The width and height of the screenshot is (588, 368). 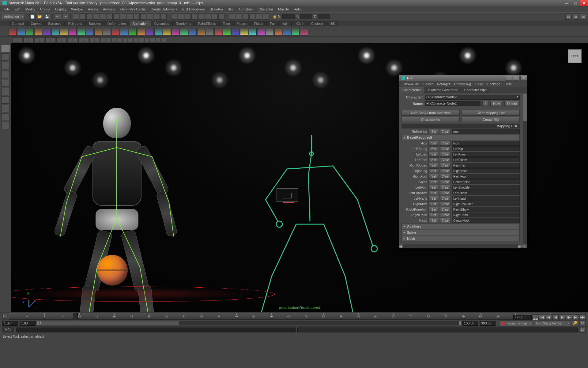 What do you see at coordinates (525, 169) in the screenshot?
I see `hik-scrollbar` at bounding box center [525, 169].